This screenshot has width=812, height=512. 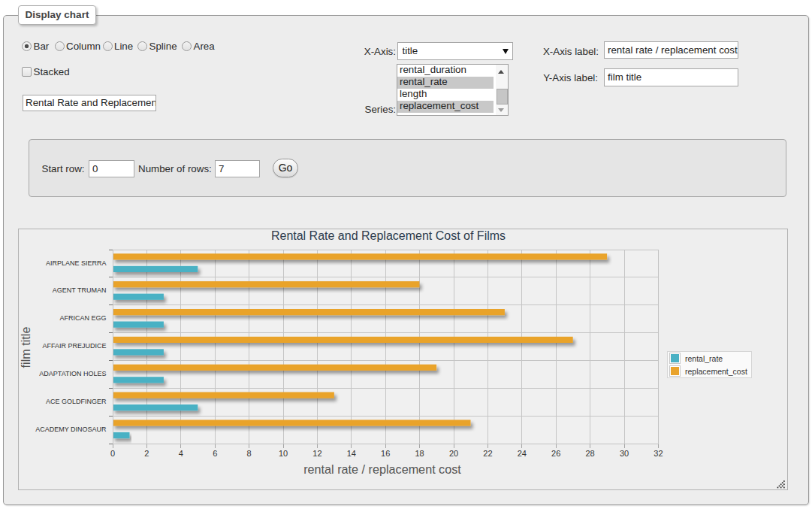 What do you see at coordinates (77, 401) in the screenshot?
I see `svg-text: ACE GOLDFINGER` at bounding box center [77, 401].